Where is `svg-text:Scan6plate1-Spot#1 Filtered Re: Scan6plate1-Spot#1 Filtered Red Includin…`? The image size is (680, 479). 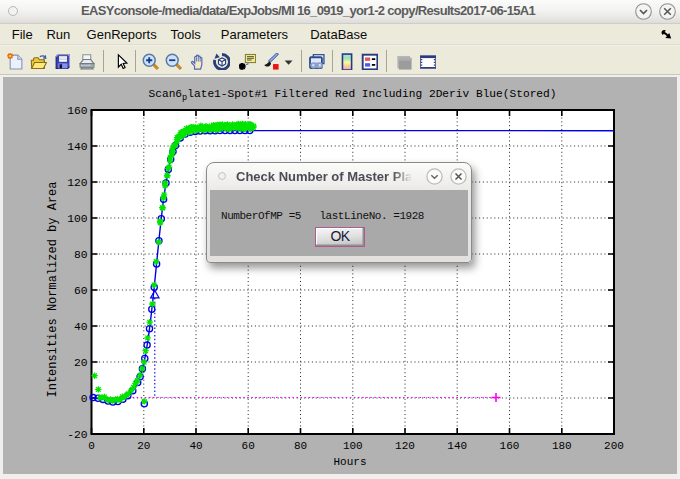 svg-text:Scan6plate1-Spot#1 Filtered Re: Scan6plate1-Spot#1 Filtered Red Includin… is located at coordinates (353, 96).